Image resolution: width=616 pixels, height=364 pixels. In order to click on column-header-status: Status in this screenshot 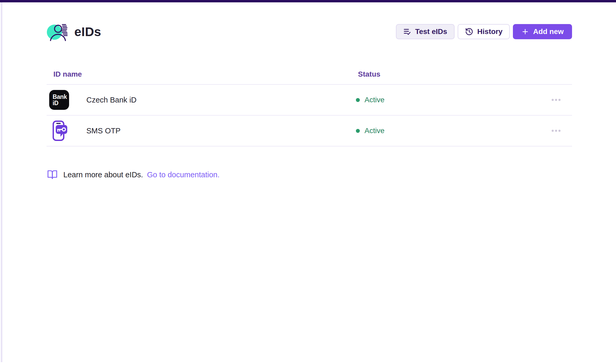, I will do `click(454, 74)`.